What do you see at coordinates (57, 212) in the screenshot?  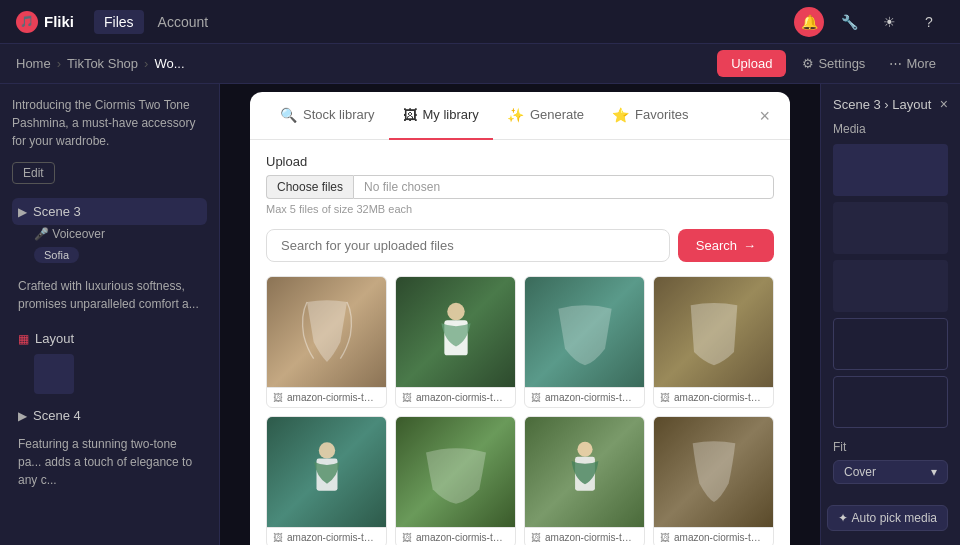 I see `scene3-label: Scene 3` at bounding box center [57, 212].